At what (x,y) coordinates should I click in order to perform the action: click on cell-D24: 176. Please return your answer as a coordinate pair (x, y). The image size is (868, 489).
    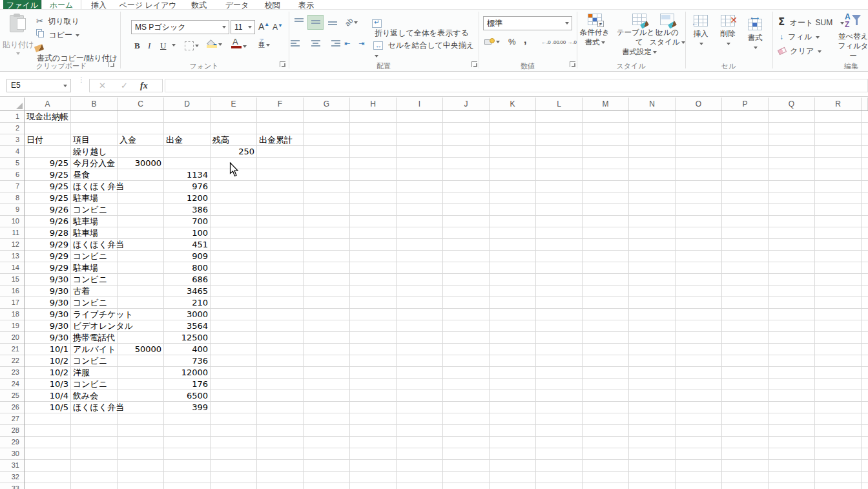
    Looking at the image, I should click on (187, 384).